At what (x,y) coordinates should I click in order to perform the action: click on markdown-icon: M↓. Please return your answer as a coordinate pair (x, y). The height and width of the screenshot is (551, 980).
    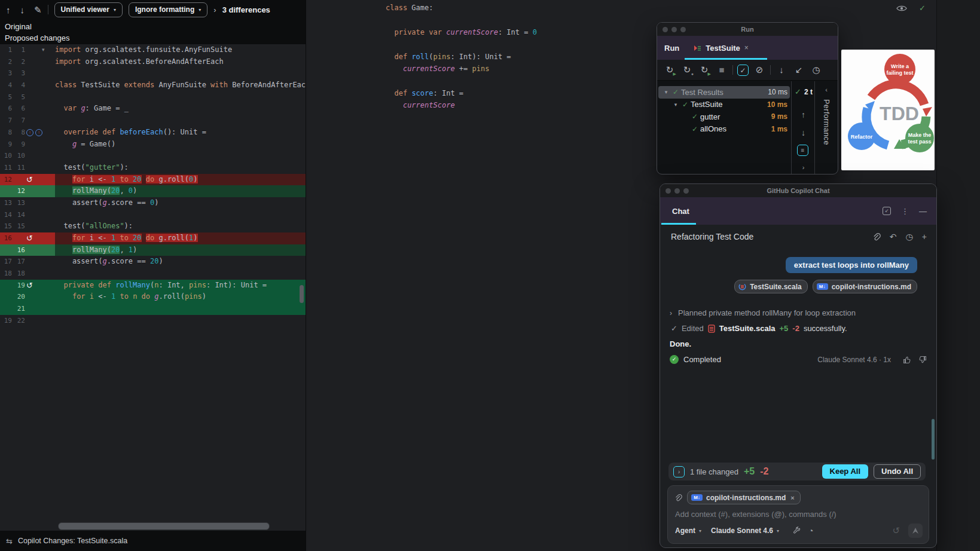
    Looking at the image, I should click on (697, 497).